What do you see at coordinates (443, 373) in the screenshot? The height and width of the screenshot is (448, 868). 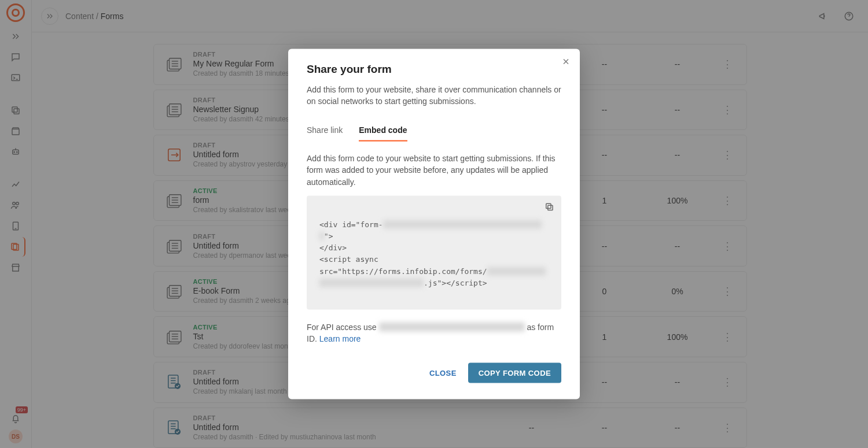 I see `close-button: CLOSE` at bounding box center [443, 373].